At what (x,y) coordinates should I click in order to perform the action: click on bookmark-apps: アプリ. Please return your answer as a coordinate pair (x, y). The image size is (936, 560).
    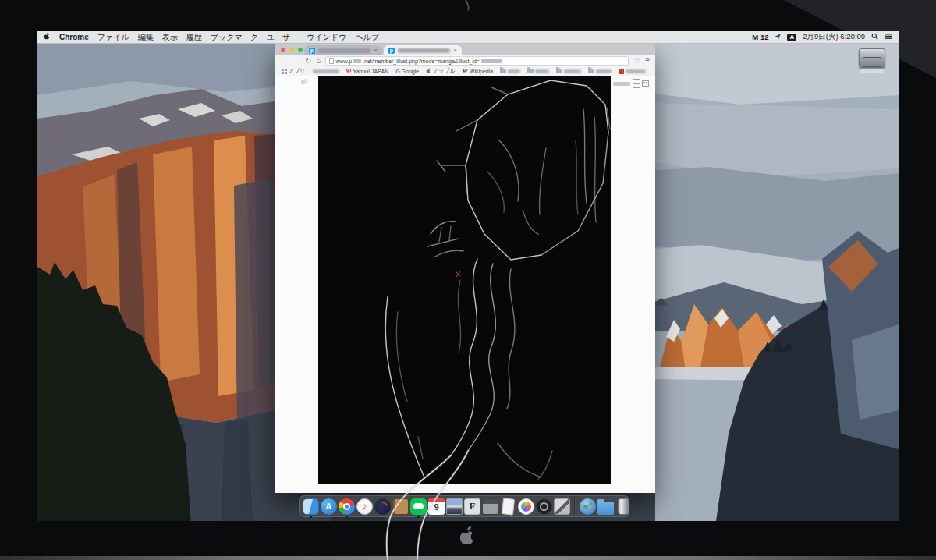
    Looking at the image, I should click on (293, 71).